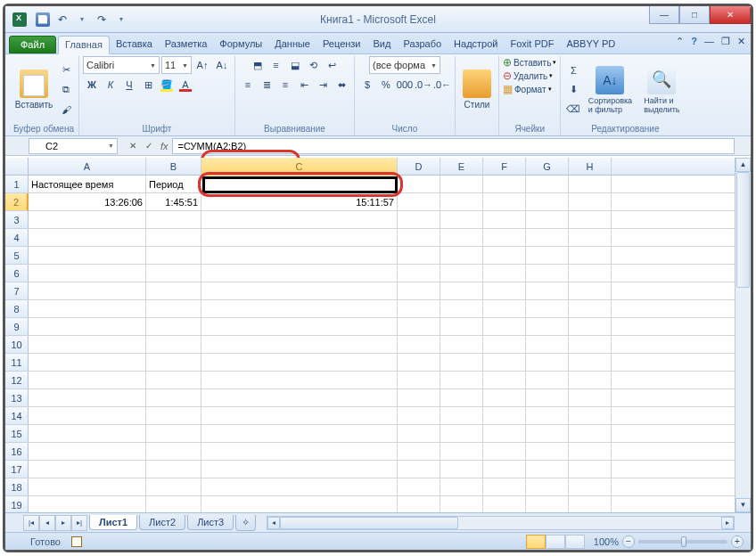 The height and width of the screenshot is (556, 756). Describe the element at coordinates (419, 380) in the screenshot. I see `cell-D12` at that location.